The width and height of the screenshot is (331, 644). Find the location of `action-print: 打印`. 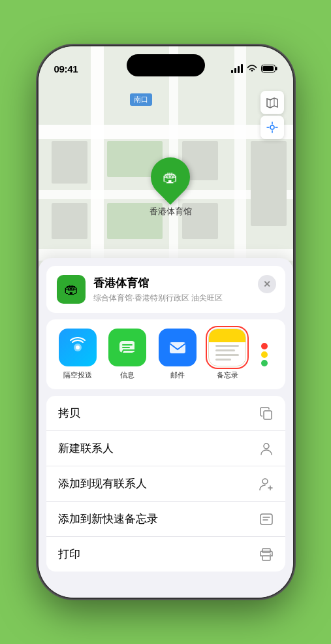

action-print: 打印 is located at coordinates (166, 554).